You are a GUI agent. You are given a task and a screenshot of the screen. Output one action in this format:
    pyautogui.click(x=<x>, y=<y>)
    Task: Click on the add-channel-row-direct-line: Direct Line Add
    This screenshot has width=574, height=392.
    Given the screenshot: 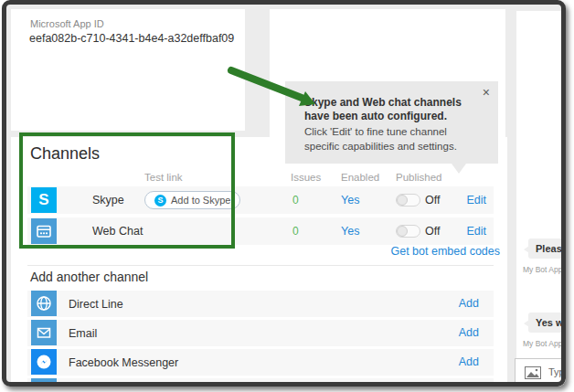 What is the action you would take?
    pyautogui.click(x=260, y=303)
    